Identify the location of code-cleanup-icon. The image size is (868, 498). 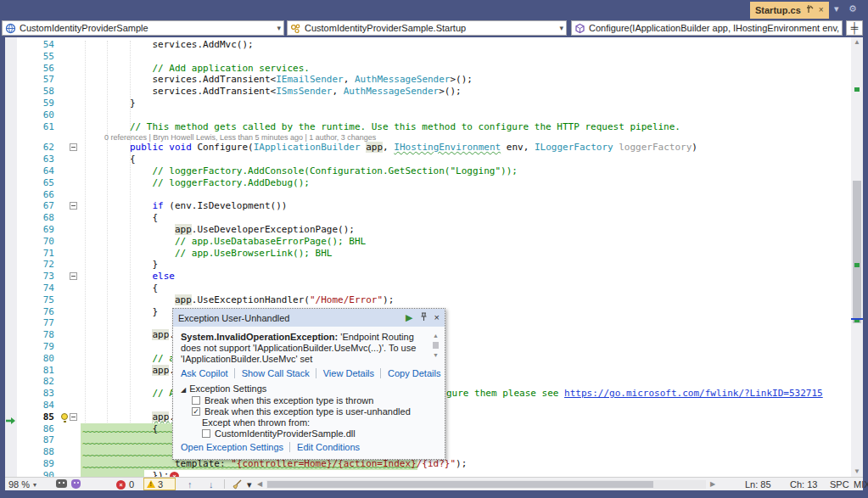
(238, 485).